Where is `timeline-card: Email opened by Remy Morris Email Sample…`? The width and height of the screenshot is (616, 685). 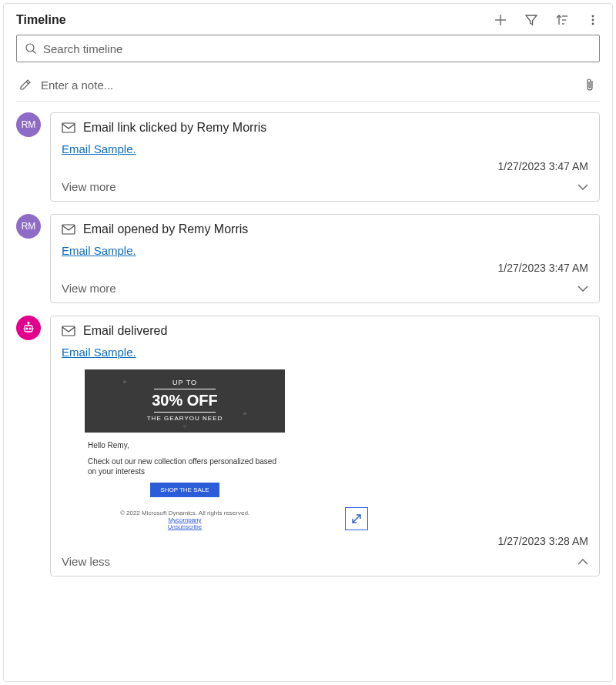 timeline-card: Email opened by Remy Morris Email Sample… is located at coordinates (325, 259).